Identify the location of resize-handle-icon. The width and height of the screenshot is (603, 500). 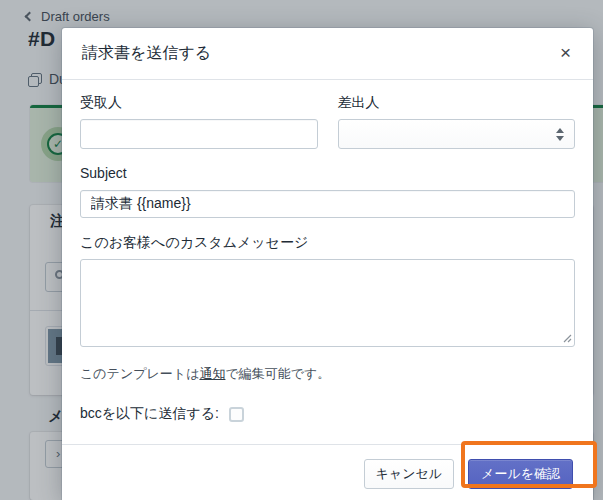
(567, 338).